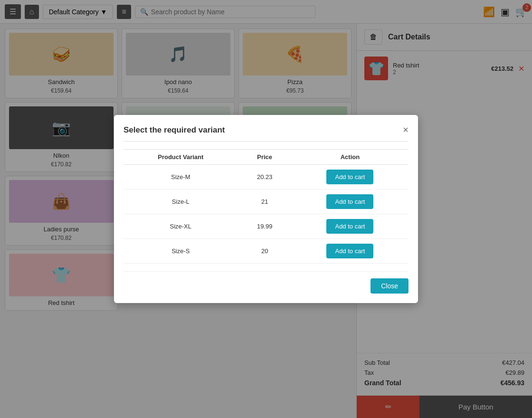 Image resolution: width=532 pixels, height=418 pixels. What do you see at coordinates (265, 251) in the screenshot?
I see `variant-price: 20` at bounding box center [265, 251].